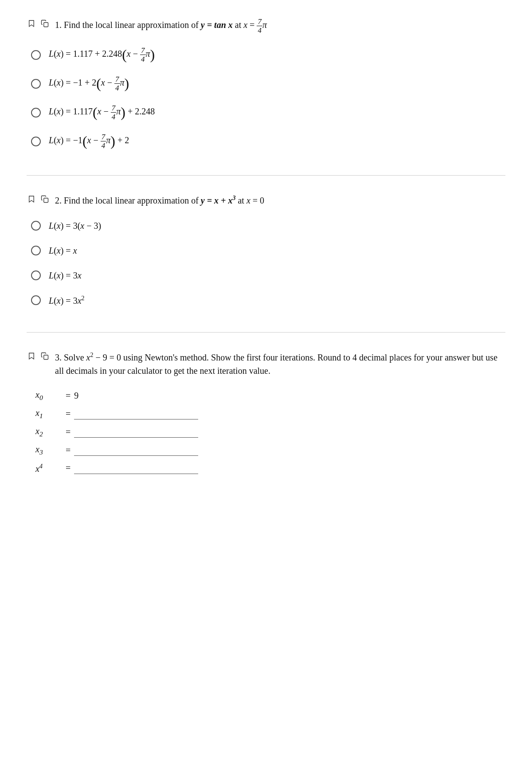 This screenshot has width=532, height=780. I want to click on copy-icon, so click(45, 24).